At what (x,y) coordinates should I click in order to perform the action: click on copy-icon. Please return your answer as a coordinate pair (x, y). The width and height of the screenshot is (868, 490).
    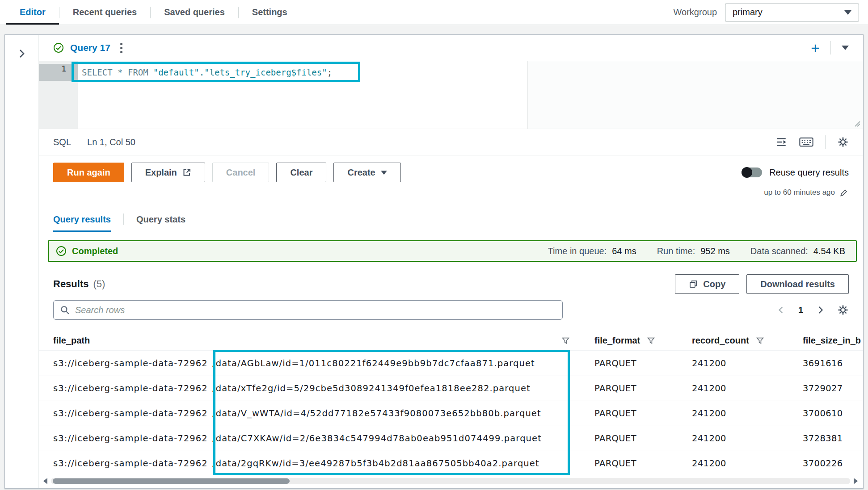
    Looking at the image, I should click on (693, 284).